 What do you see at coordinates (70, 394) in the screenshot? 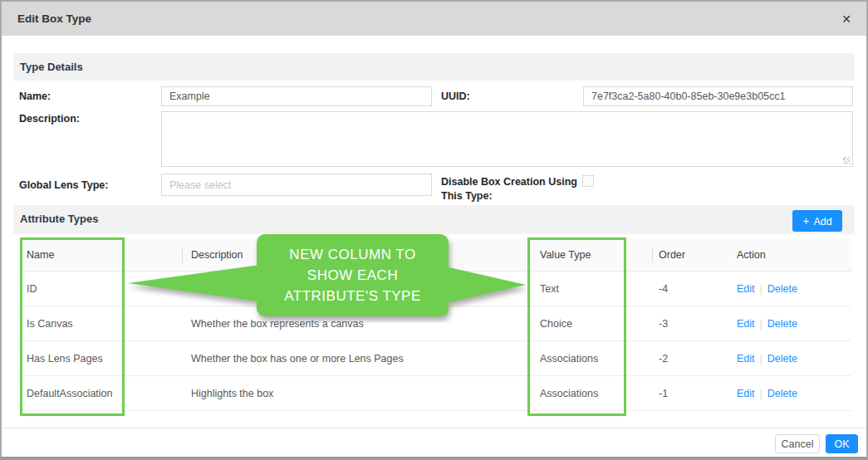
I see `attr-name: DefaultAssociation` at bounding box center [70, 394].